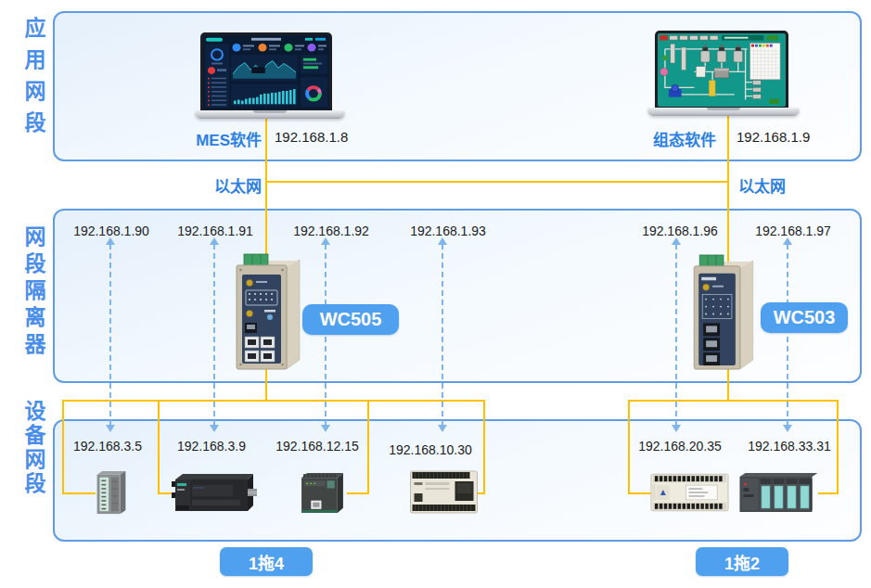  I want to click on plc-module-image, so click(111, 492).